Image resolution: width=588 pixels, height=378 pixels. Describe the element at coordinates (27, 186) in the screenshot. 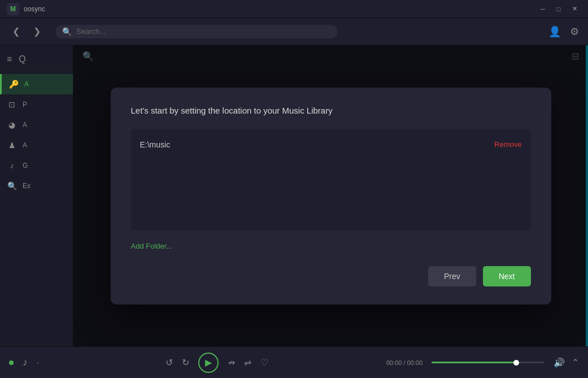

I see `sidebar-item-label: Ex` at that location.